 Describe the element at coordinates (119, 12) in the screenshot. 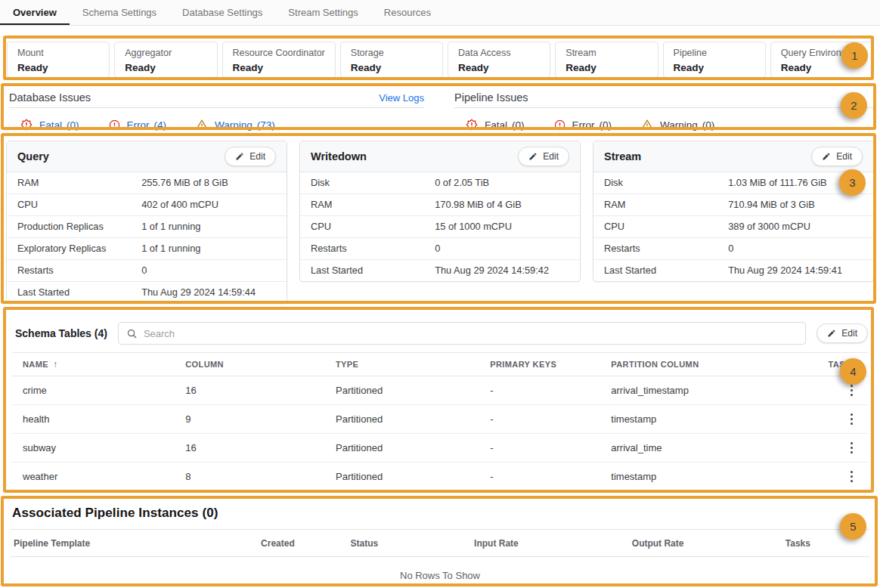

I see `tab-schema-settings: Schema Settings` at that location.